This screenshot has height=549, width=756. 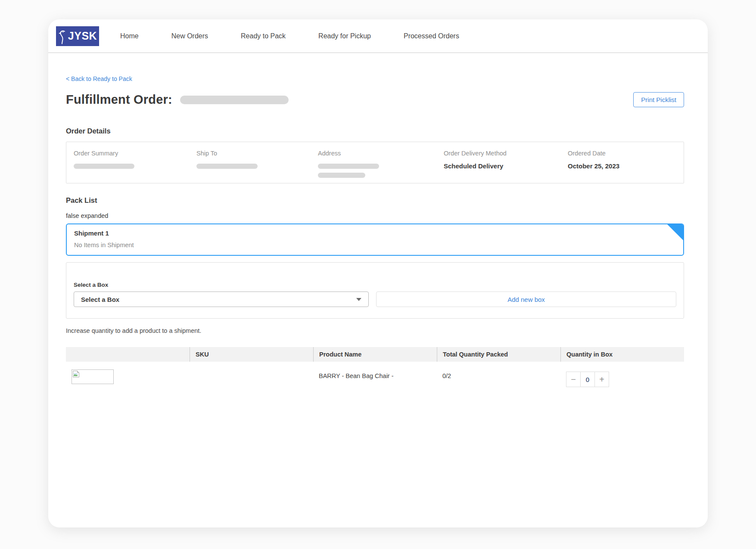 I want to click on nav-item-new-orders: New Orders, so click(x=190, y=36).